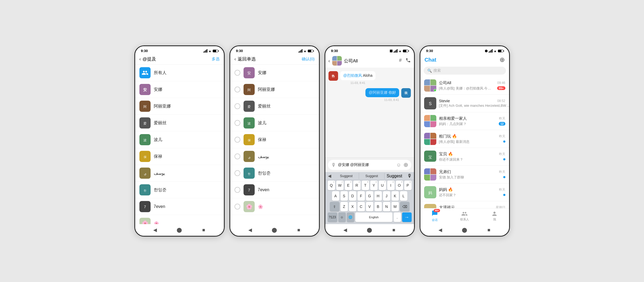  I want to click on checkbox-baolu, so click(237, 140).